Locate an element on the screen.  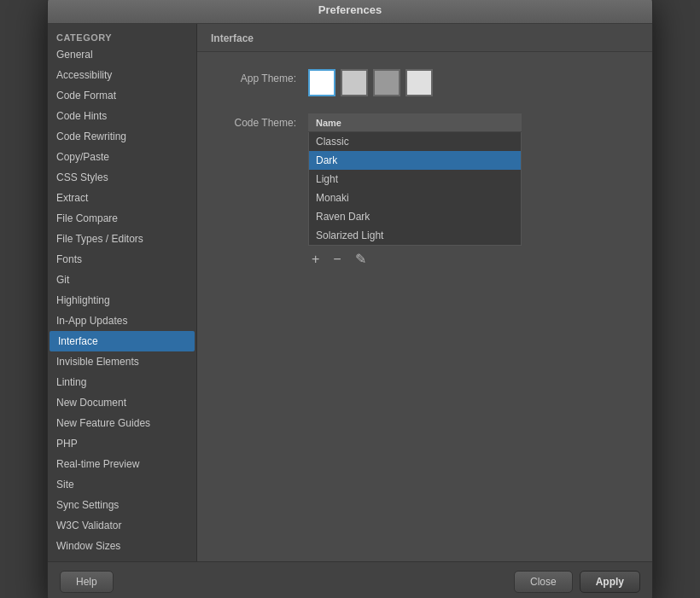
sidebar-item-git: Git is located at coordinates (122, 280).